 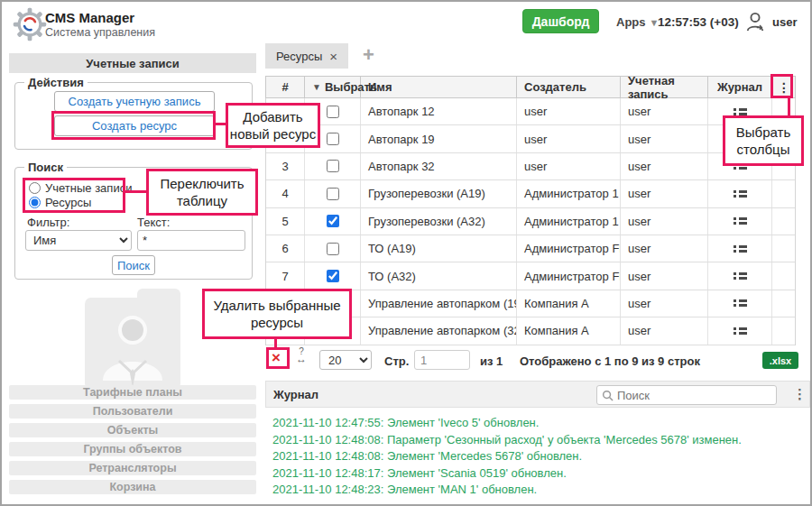 I want to click on table-row: 3Автопарк 32useruser, so click(x=531, y=167).